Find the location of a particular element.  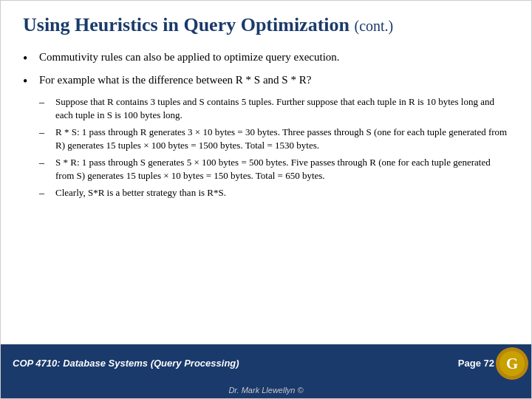

sub-item-4: – Clearly, S*R is a better strategy than… is located at coordinates (274, 194).